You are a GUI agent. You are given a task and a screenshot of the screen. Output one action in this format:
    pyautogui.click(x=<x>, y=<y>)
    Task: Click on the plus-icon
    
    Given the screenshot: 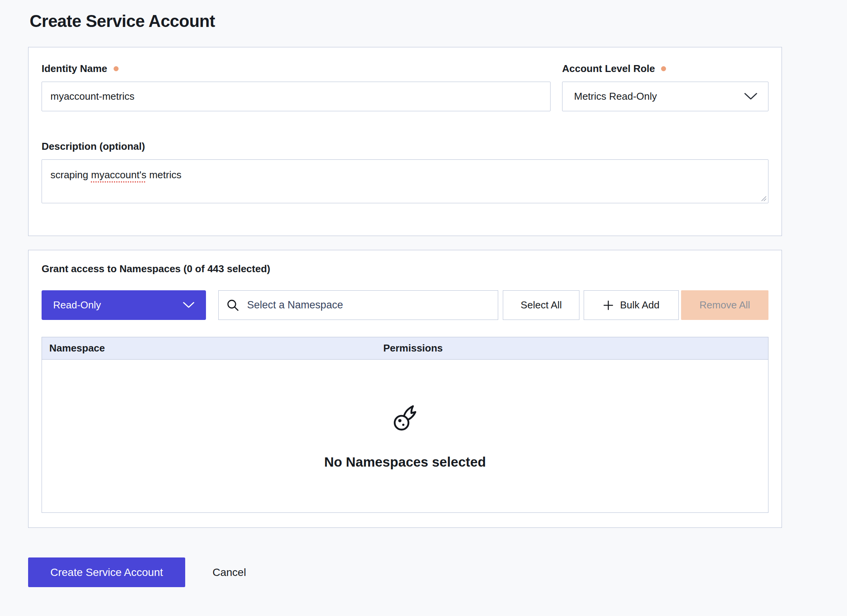 What is the action you would take?
    pyautogui.click(x=608, y=305)
    